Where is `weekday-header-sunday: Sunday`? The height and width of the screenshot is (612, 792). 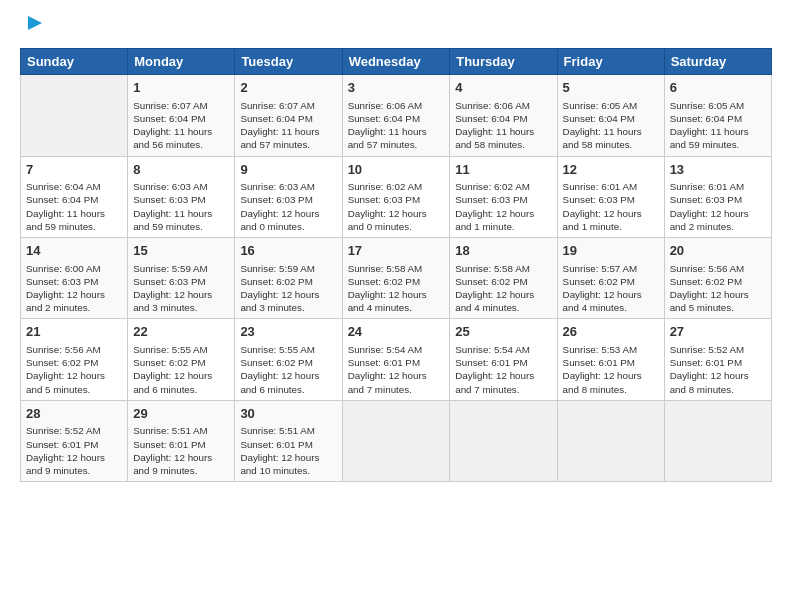
weekday-header-sunday: Sunday is located at coordinates (74, 62).